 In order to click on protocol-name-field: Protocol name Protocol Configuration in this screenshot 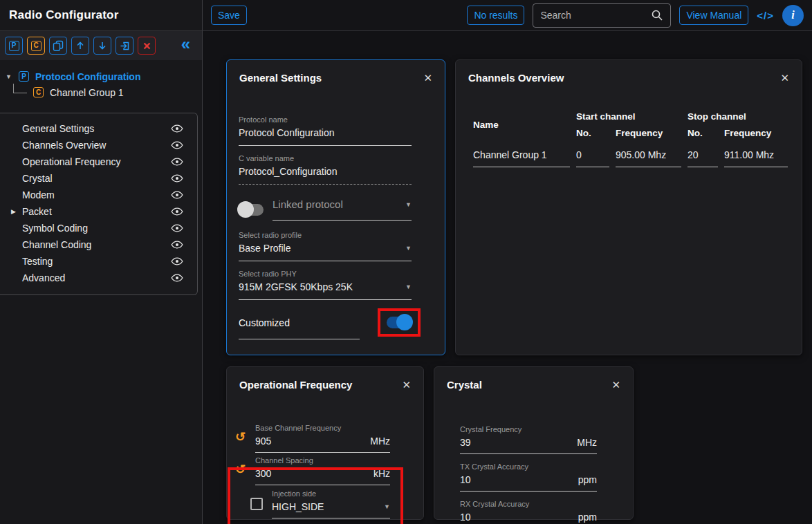, I will do `click(325, 131)`.